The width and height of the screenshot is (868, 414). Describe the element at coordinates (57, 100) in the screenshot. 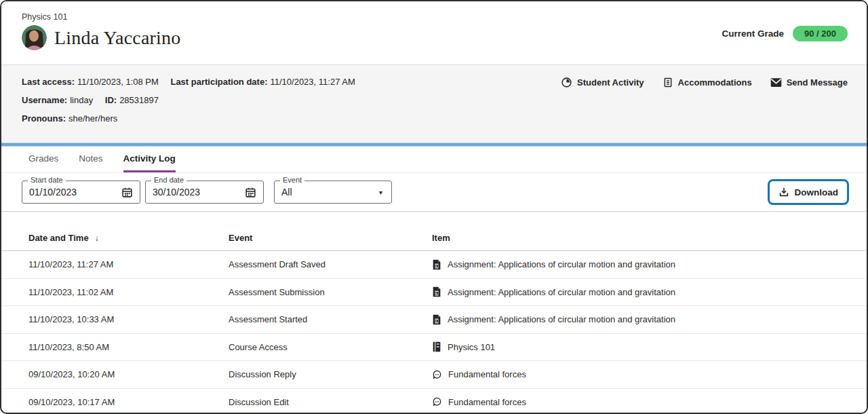

I see `username: Username:linday` at that location.